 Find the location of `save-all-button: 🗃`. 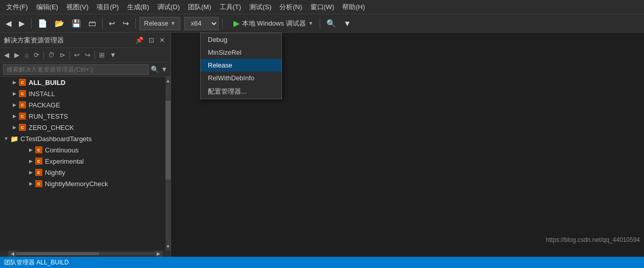

save-all-button: 🗃 is located at coordinates (92, 24).